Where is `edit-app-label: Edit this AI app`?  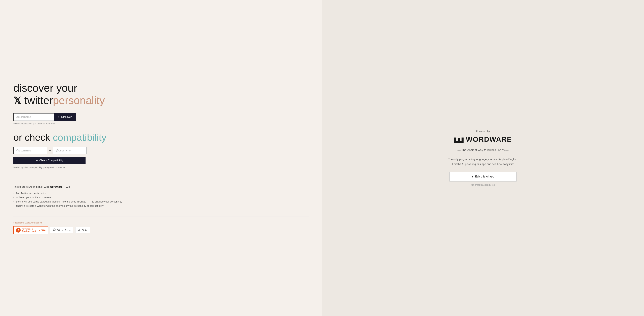 edit-app-label: Edit this AI app is located at coordinates (484, 177).